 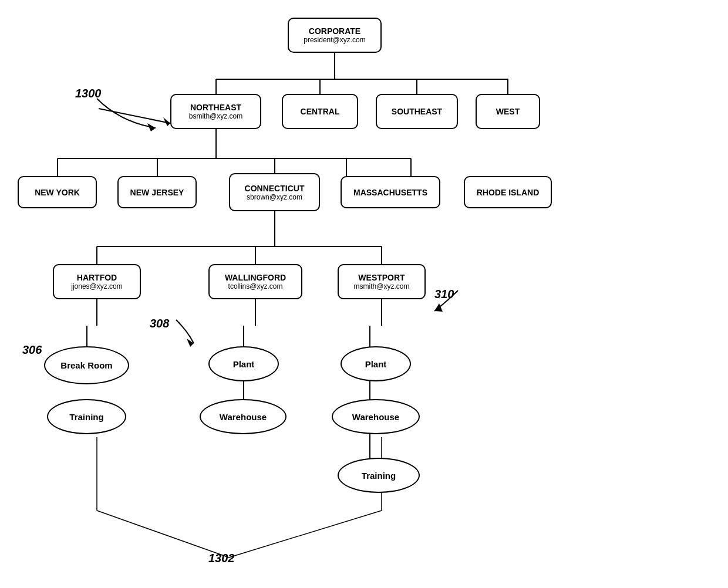 I want to click on training1-ellipse: Training, so click(x=87, y=417).